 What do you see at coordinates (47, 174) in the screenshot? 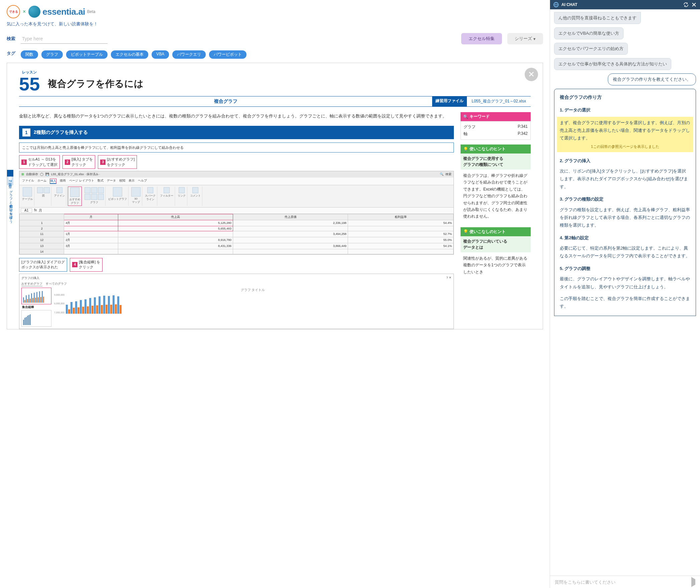
I see `save-icon: 💾` at bounding box center [47, 174].